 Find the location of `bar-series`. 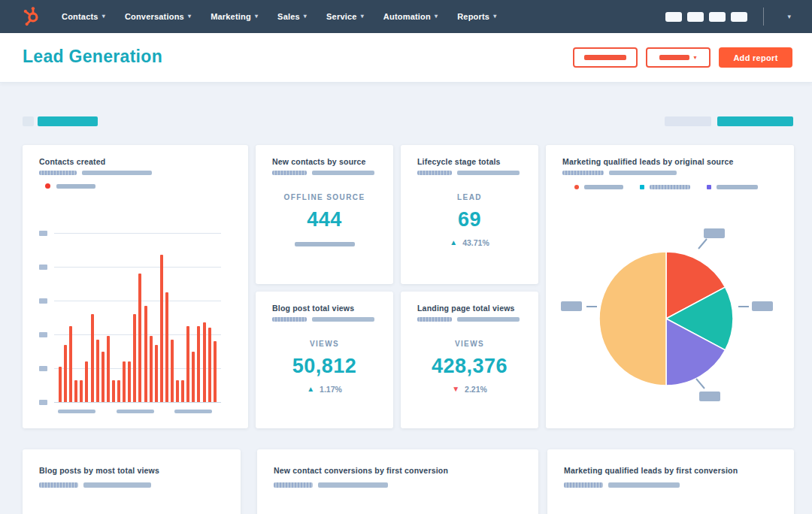

bar-series is located at coordinates (138, 317).